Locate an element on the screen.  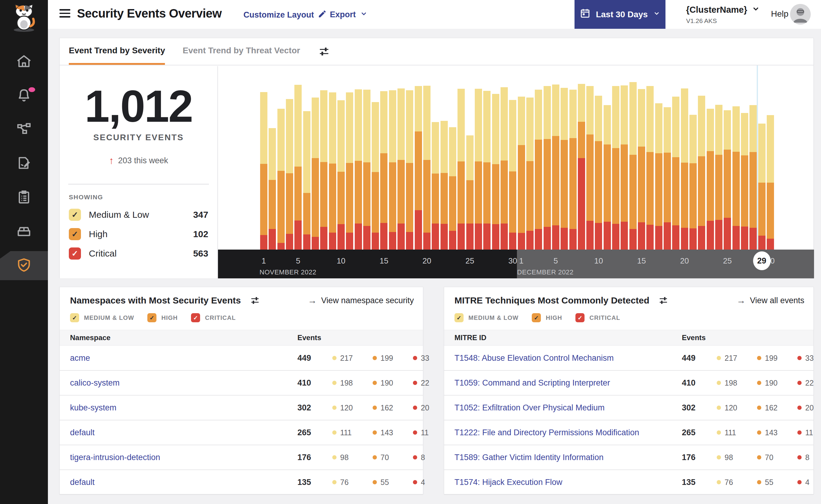
customize-layout-button: Customize Layout is located at coordinates (285, 15).